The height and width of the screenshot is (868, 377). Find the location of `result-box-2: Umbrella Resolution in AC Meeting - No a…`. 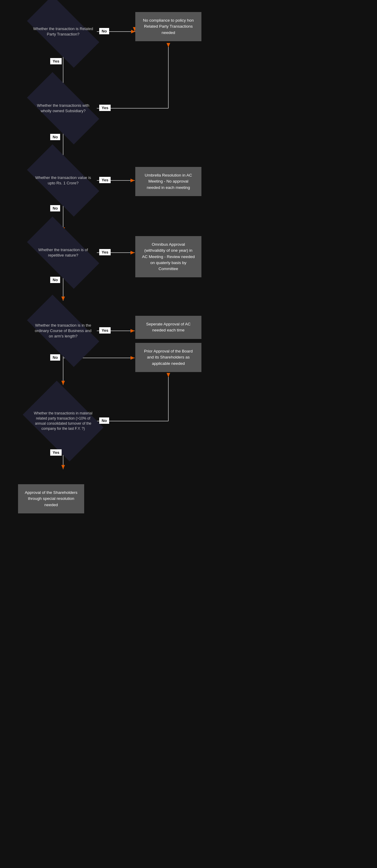

result-box-2: Umbrella Resolution in AC Meeting - No a… is located at coordinates (168, 181).